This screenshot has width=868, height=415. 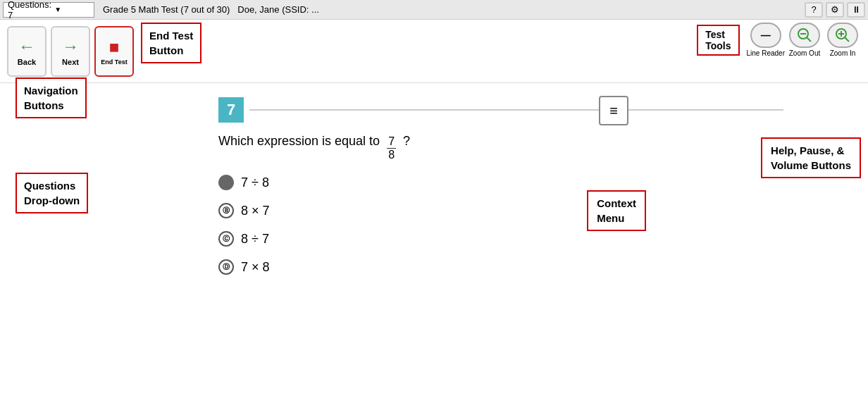 What do you see at coordinates (72, 10) in the screenshot?
I see `chevron-down-icon: ▼` at bounding box center [72, 10].